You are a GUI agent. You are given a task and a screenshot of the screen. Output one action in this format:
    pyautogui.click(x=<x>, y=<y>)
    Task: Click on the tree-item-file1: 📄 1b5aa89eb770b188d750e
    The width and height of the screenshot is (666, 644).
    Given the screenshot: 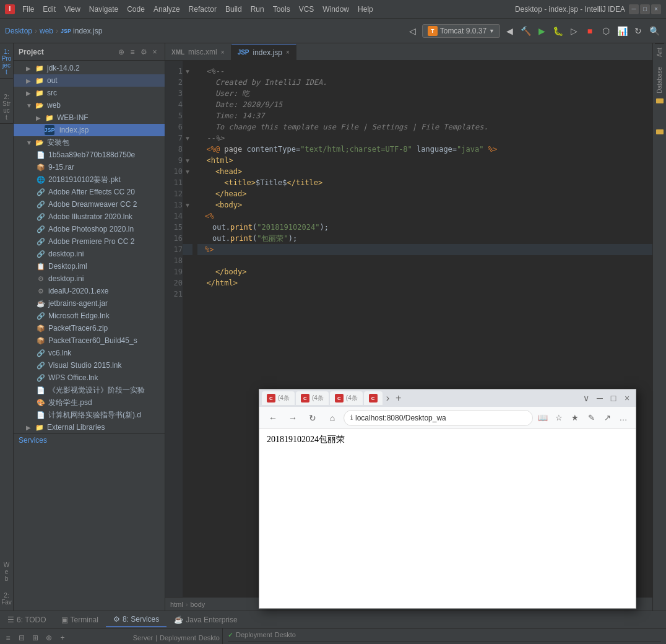 What is the action you would take?
    pyautogui.click(x=89, y=155)
    